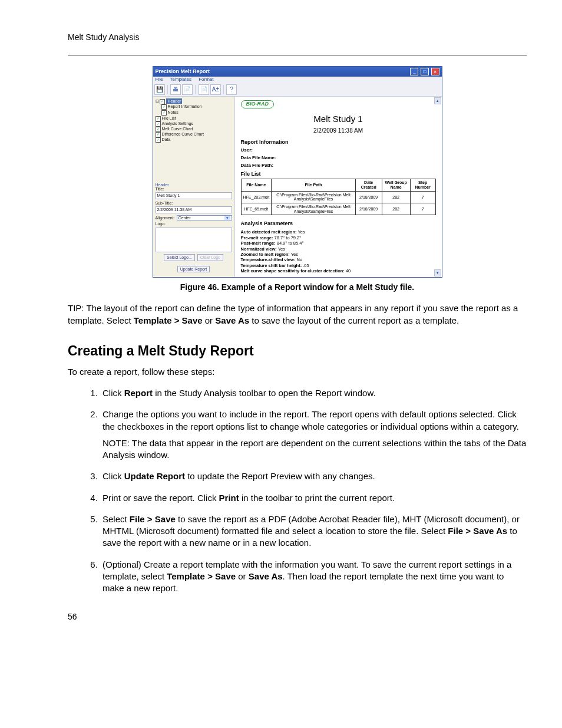 Image resolution: width=562 pixels, height=728 pixels. What do you see at coordinates (204, 218) in the screenshot?
I see `alignment-select: Center ▾` at bounding box center [204, 218].